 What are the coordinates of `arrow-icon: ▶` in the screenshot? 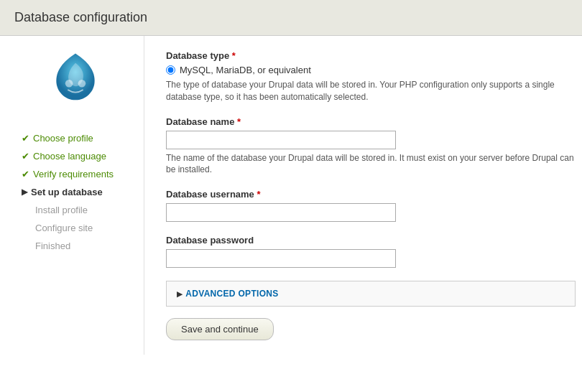 It's located at (24, 192).